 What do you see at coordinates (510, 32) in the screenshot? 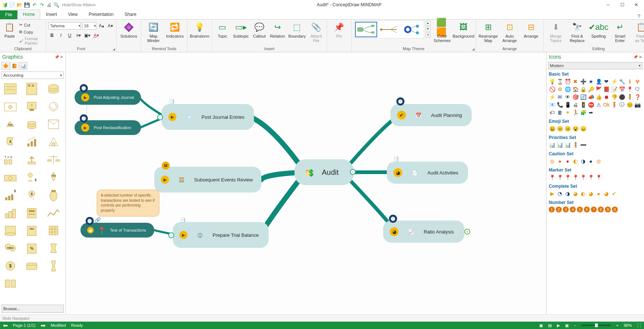
I see `auto-arrange-button: ⊡Auto Arrange` at bounding box center [510, 32].